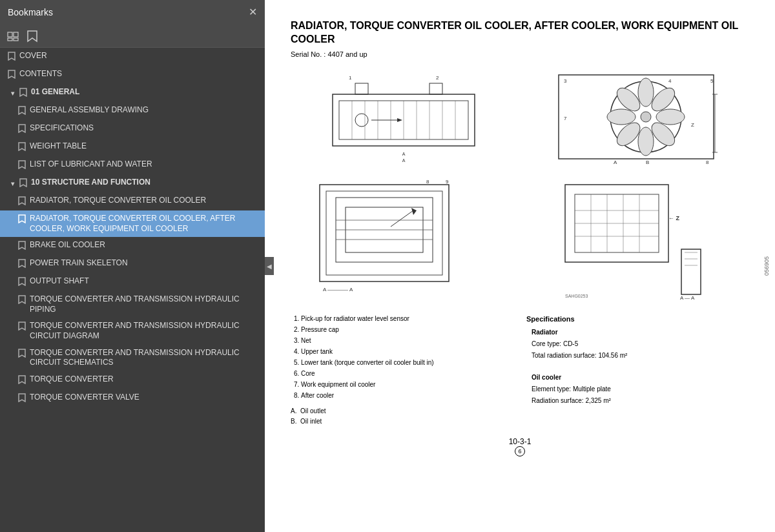  What do you see at coordinates (12, 93) in the screenshot?
I see `expand-arrow-general: ▾` at bounding box center [12, 93].